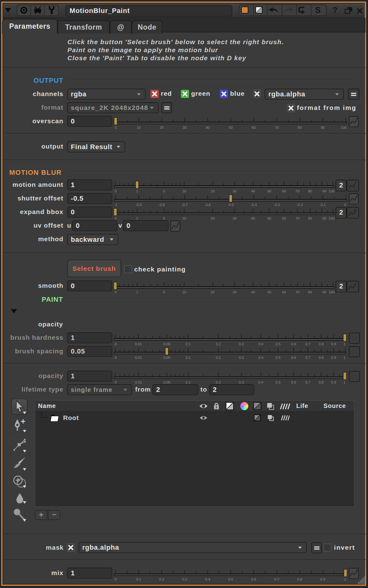  What do you see at coordinates (300, 205) in the screenshot?
I see `svg-text: -0.2` at bounding box center [300, 205].